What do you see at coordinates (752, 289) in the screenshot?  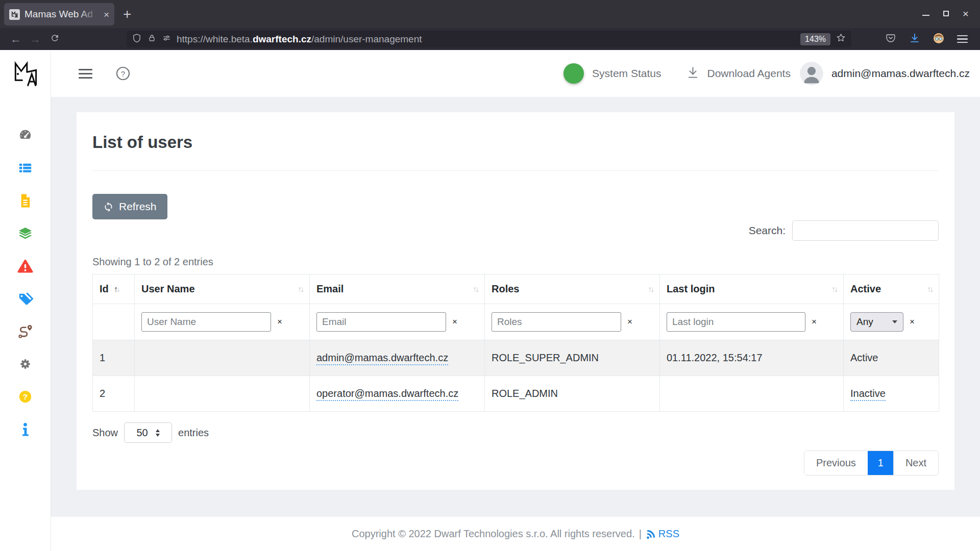 I see `column-header-last-login: Last login ↑↓` at bounding box center [752, 289].